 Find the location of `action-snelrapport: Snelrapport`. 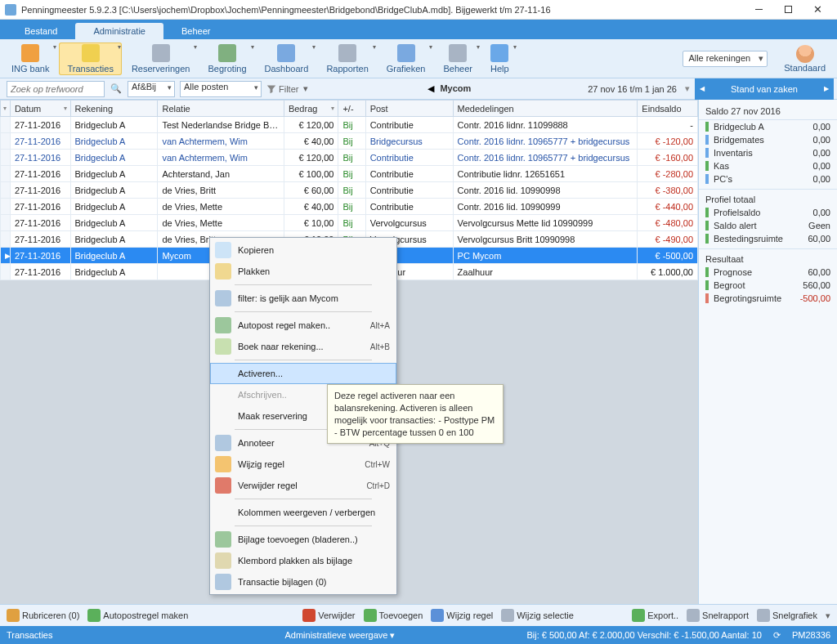

action-snelrapport: Snelrapport is located at coordinates (718, 615).